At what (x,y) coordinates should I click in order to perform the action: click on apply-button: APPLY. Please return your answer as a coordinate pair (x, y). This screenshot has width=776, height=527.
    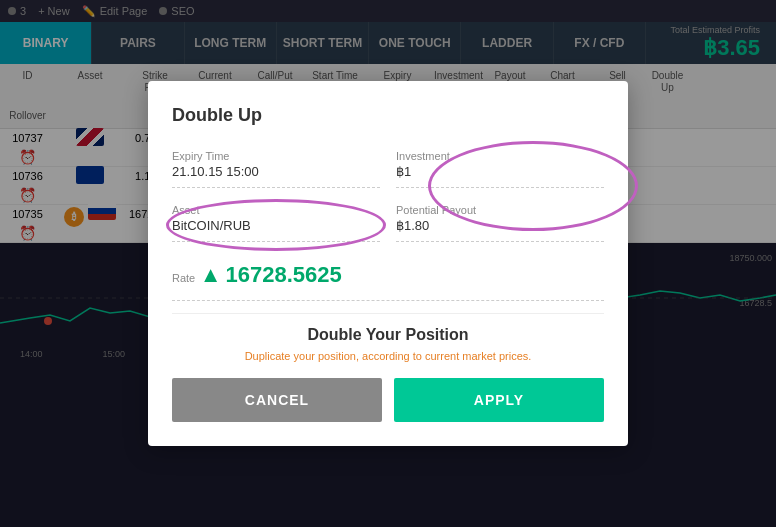
    Looking at the image, I should click on (499, 400).